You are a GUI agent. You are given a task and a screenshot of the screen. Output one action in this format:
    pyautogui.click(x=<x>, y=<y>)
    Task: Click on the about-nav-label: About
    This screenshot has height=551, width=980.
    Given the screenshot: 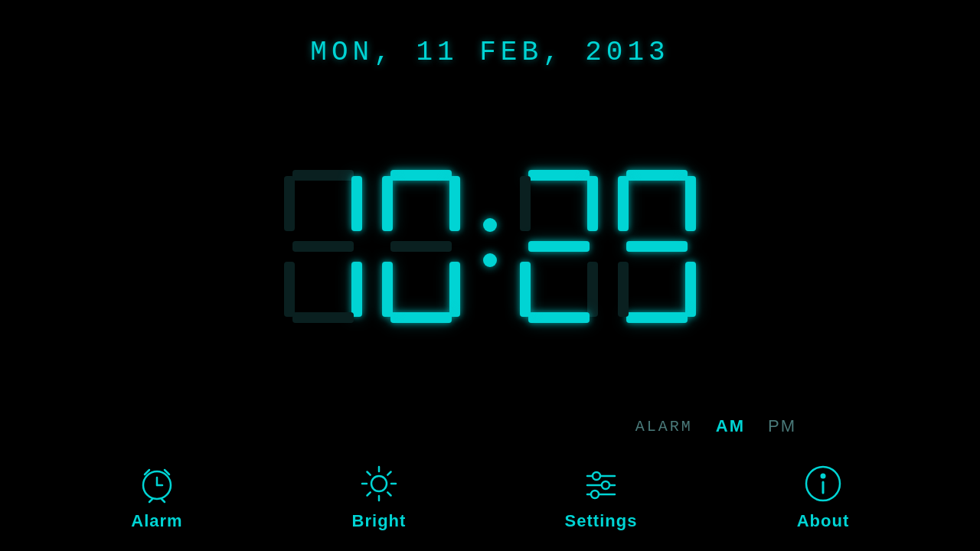 What is the action you would take?
    pyautogui.click(x=824, y=521)
    